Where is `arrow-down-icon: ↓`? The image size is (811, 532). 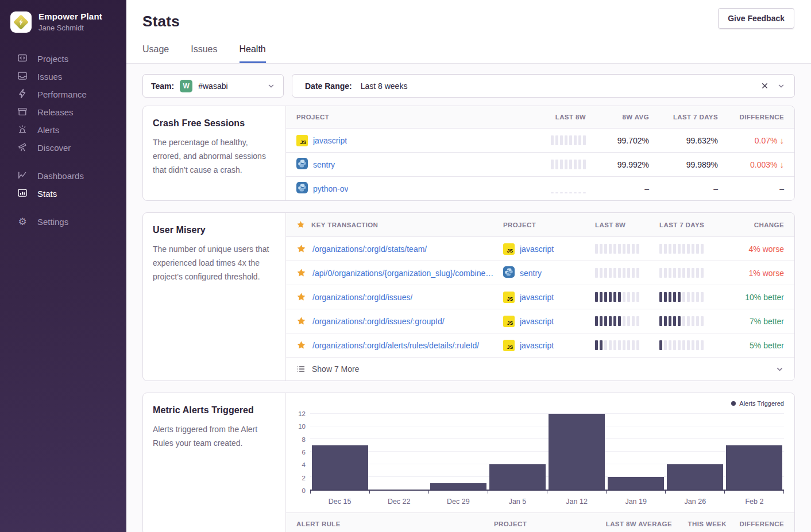 arrow-down-icon: ↓ is located at coordinates (782, 140).